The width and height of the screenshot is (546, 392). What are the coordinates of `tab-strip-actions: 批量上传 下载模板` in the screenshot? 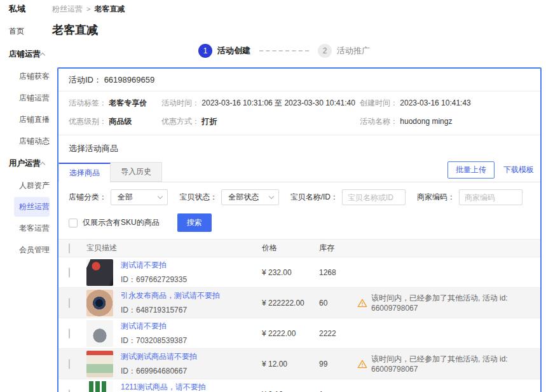 It's located at (491, 172).